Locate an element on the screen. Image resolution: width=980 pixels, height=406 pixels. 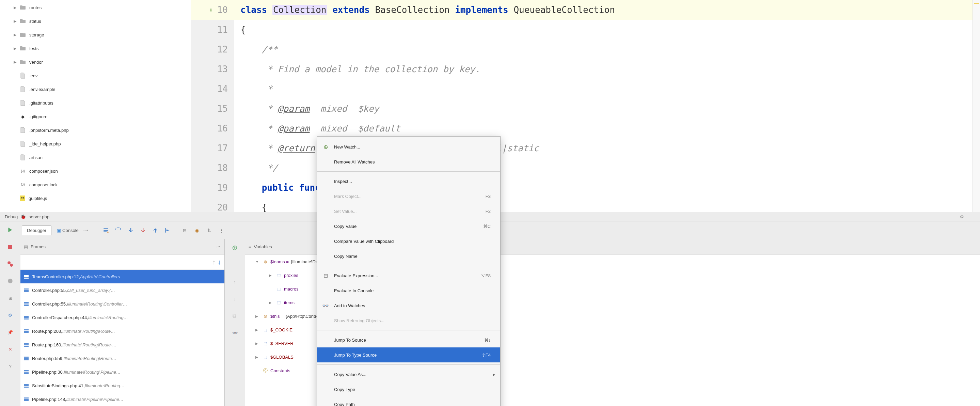
code-line: /** is located at coordinates (603, 49).